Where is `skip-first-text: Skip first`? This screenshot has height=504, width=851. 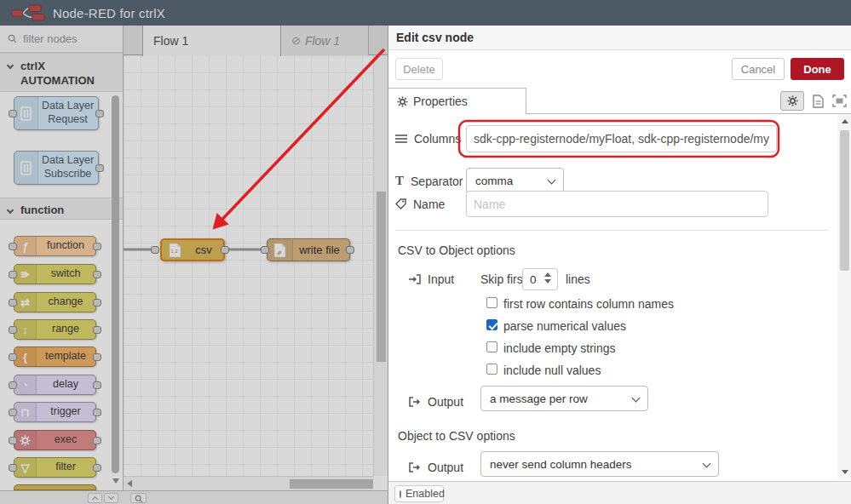 skip-first-text: Skip first is located at coordinates (503, 279).